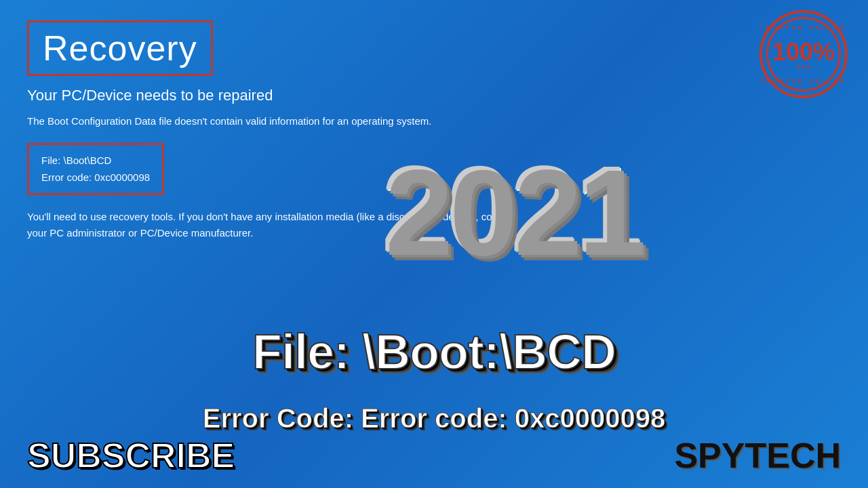 This screenshot has width=868, height=488. What do you see at coordinates (96, 178) in the screenshot?
I see `error-code: Error code: 0xc0000098` at bounding box center [96, 178].